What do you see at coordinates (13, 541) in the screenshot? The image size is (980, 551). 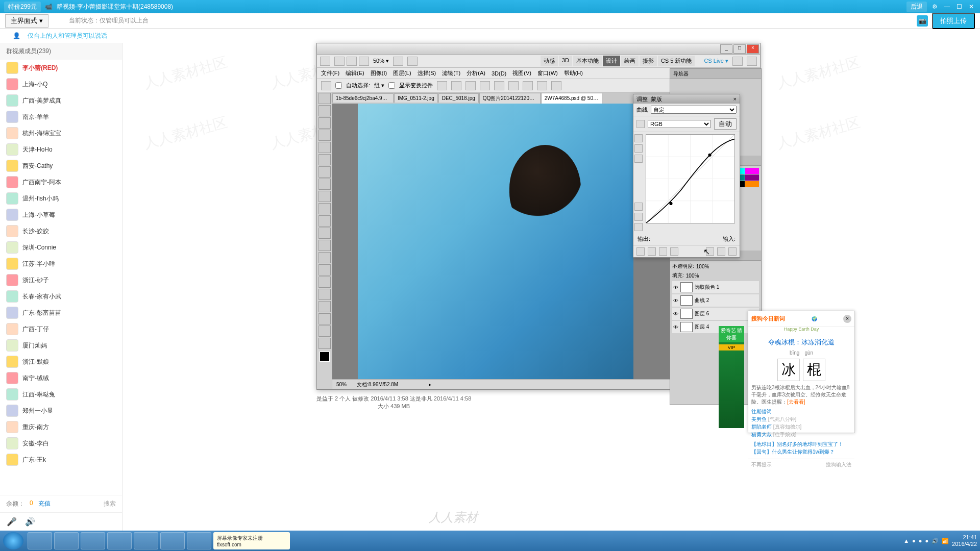 I see `start-button` at bounding box center [13, 541].